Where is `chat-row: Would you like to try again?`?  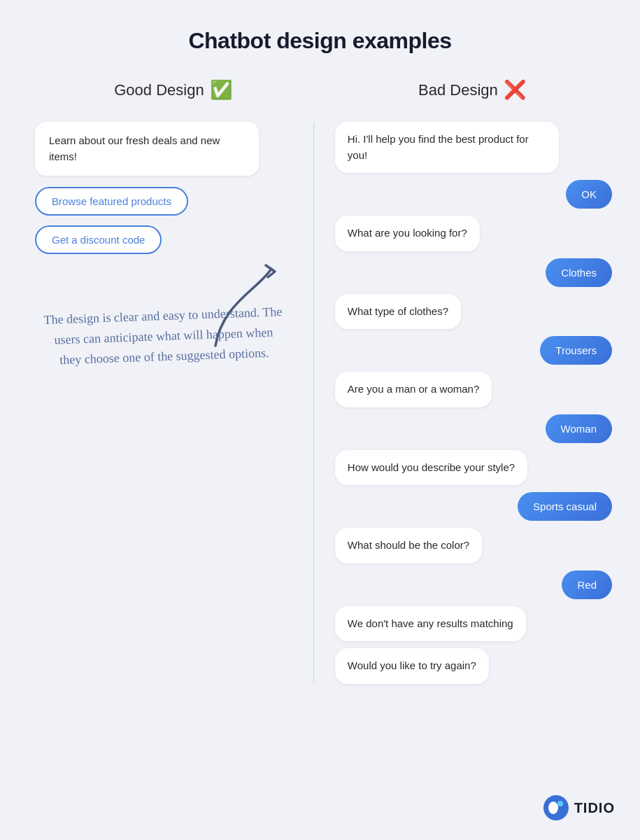
chat-row: Would you like to try again? is located at coordinates (474, 666).